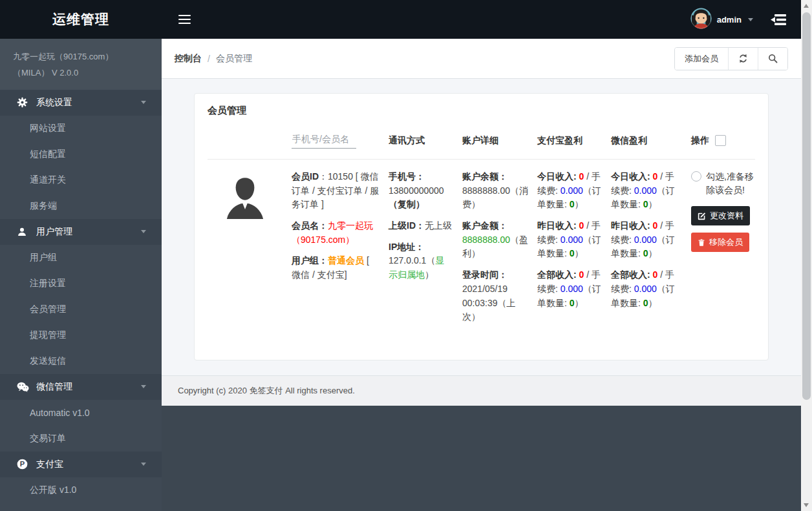 This screenshot has height=511, width=812. I want to click on col-header-contact: 通讯方式, so click(425, 141).